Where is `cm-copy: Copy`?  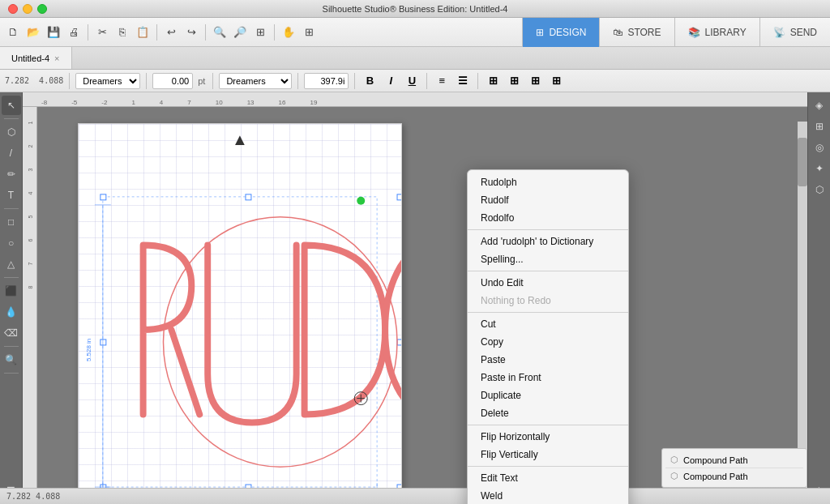
cm-copy: Copy is located at coordinates (548, 342).